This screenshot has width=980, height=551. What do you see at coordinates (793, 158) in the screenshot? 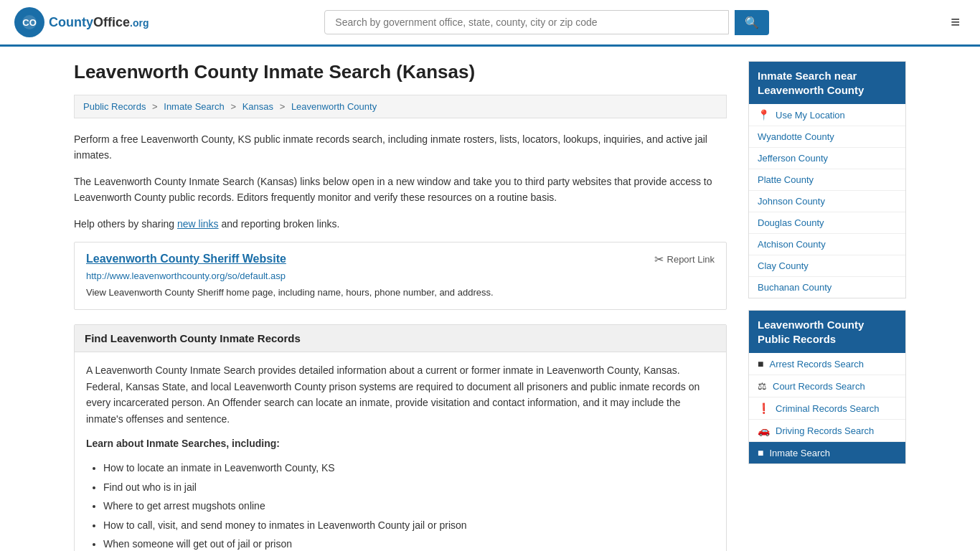
I see `jefferson-county-link: Jefferson County` at bounding box center [793, 158].